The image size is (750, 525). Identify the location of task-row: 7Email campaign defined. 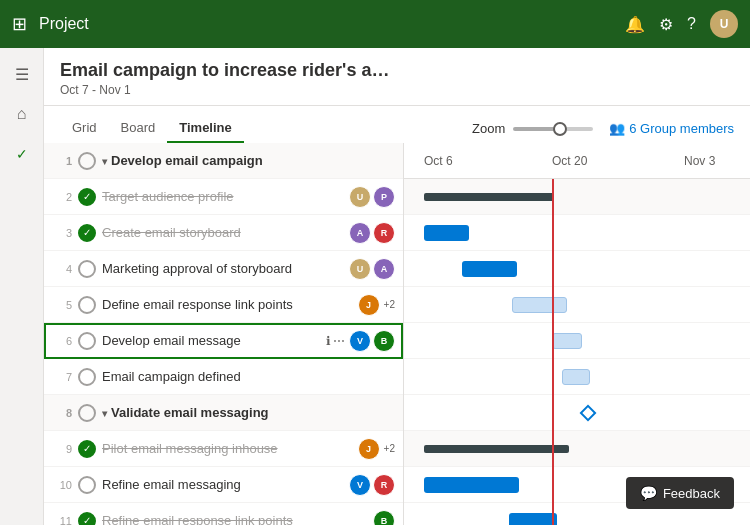
(224, 377).